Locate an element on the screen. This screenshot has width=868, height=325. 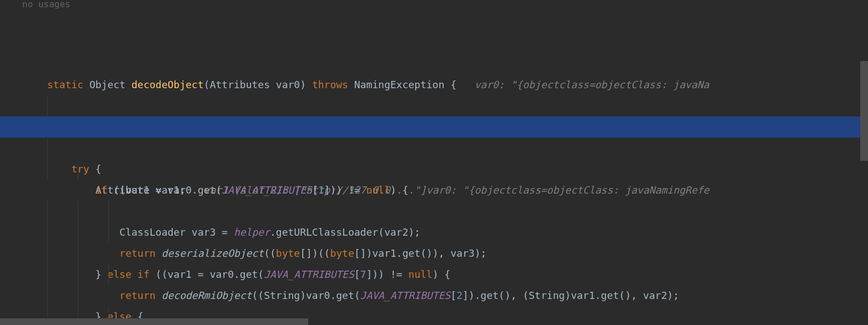
code-line: ClassLoader var3 = helper.getURLClassLoa… is located at coordinates (434, 148).